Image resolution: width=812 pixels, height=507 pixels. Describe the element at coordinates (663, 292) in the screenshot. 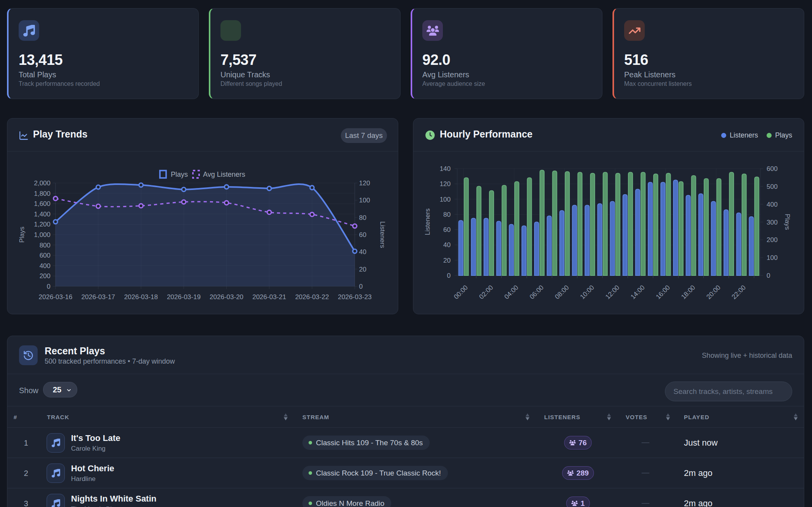

I see `svg-text: 16:00` at that location.